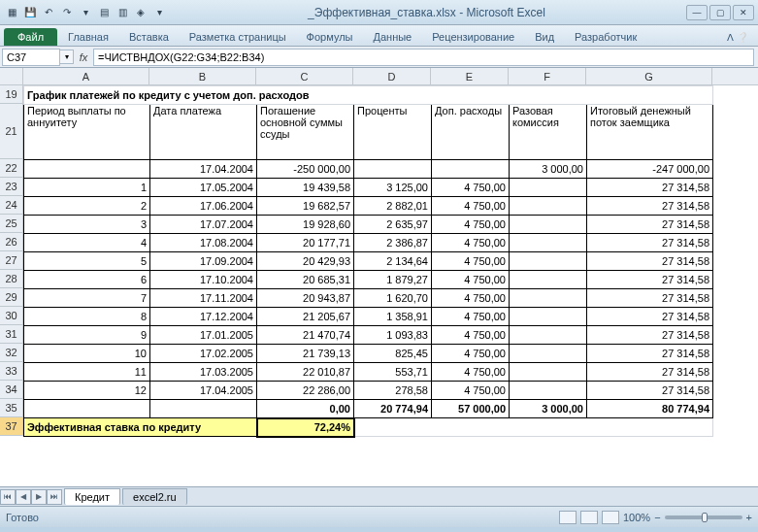  What do you see at coordinates (393, 280) in the screenshot?
I see `interest-cell: 1 879,27` at bounding box center [393, 280].